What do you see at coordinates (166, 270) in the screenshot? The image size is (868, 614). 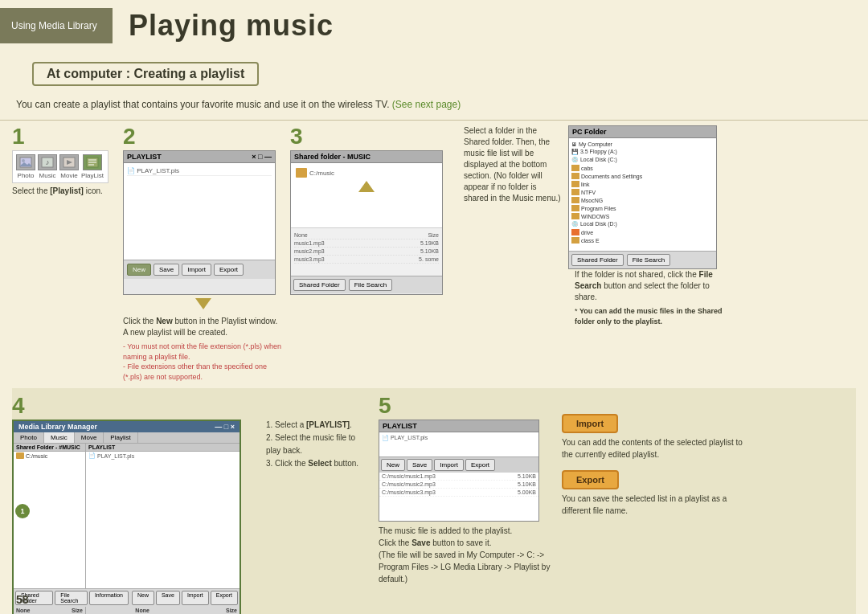 I see `save-button: Save` at bounding box center [166, 270].